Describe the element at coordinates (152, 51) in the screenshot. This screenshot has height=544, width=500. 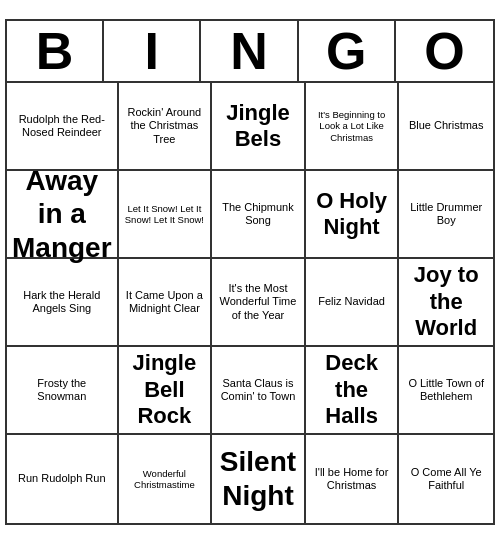
I see `bingo-header-letter: I` at that location.